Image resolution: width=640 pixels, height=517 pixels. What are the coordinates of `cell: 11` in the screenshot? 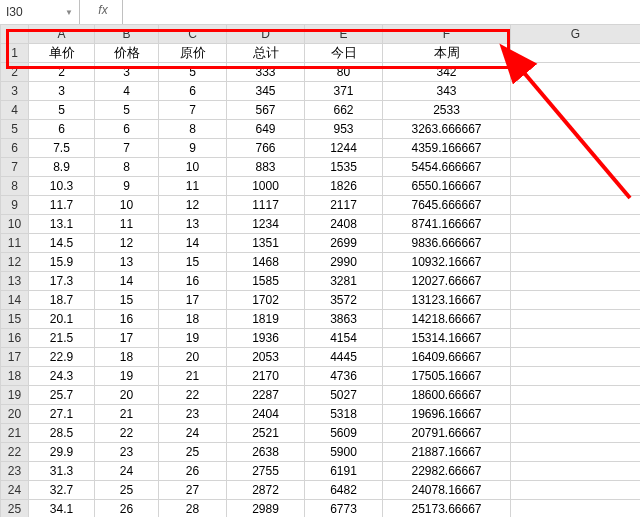 It's located at (127, 224).